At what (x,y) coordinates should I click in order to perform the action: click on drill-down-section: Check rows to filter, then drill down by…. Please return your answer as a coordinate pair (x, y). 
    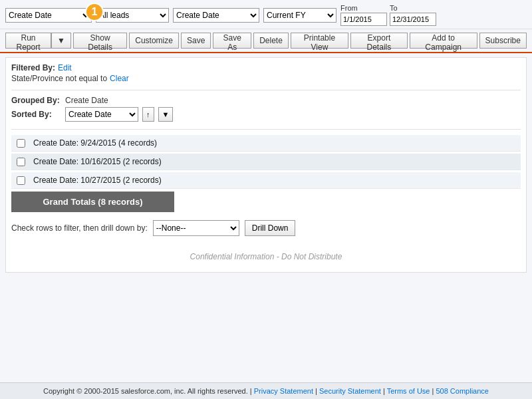
    Looking at the image, I should click on (266, 228).